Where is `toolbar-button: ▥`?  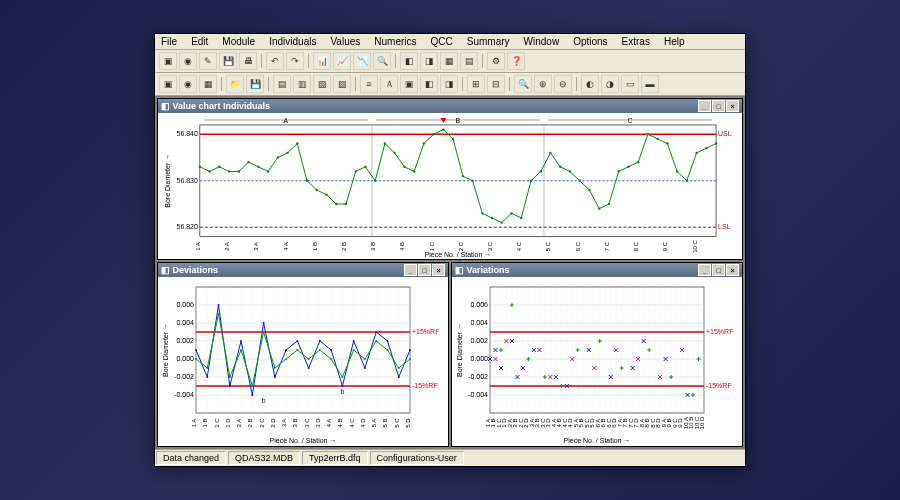 toolbar-button: ▥ is located at coordinates (302, 84).